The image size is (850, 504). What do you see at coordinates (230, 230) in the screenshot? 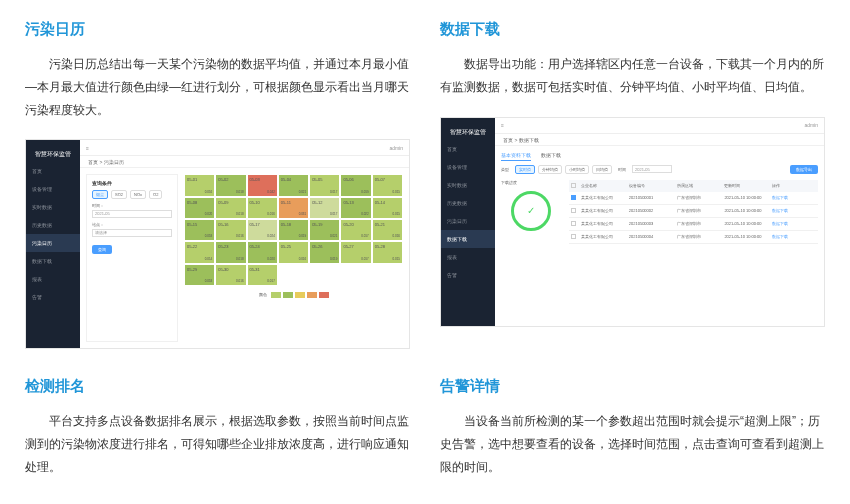
I see `calendar-cell: 05-160.016` at bounding box center [230, 230].